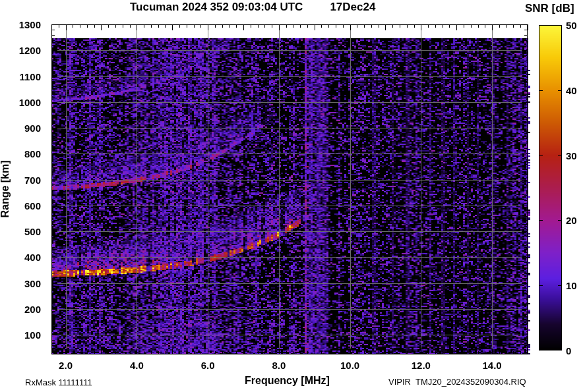 This screenshot has width=583, height=392. What do you see at coordinates (137, 365) in the screenshot?
I see `x-tick-label: 4.0` at bounding box center [137, 365].